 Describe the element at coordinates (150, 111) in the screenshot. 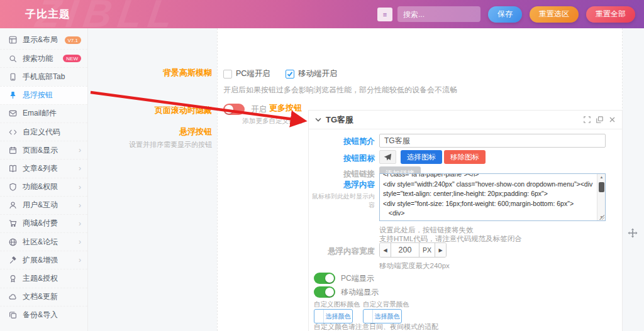

I see `hide-on-scroll-label: 页面滚动时隐藏` at that location.